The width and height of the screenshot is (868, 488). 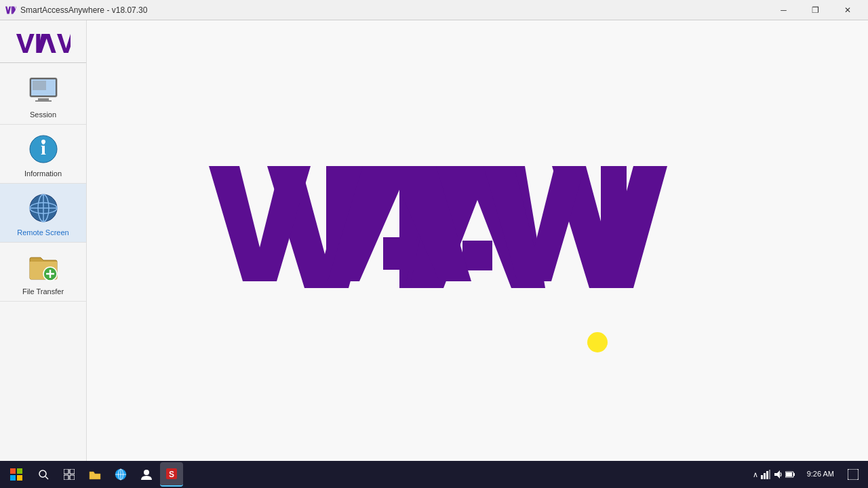 I want to click on file-transfer-icon, so click(x=43, y=267).